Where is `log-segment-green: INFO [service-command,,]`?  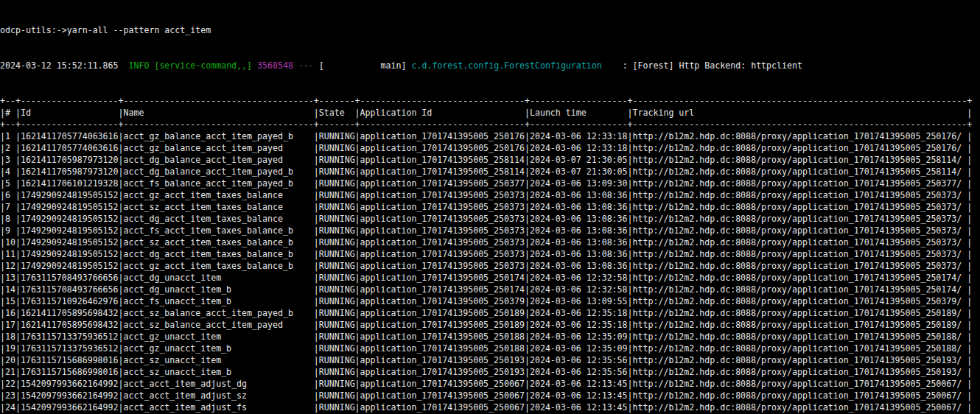
log-segment-green: INFO [service-command,,] is located at coordinates (189, 66).